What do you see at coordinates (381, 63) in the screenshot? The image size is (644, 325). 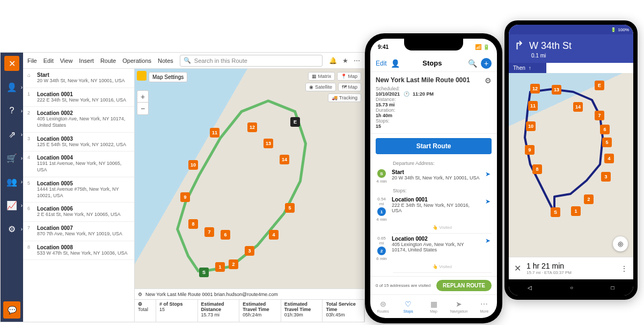 I see `edit-button: Edit` at bounding box center [381, 63].